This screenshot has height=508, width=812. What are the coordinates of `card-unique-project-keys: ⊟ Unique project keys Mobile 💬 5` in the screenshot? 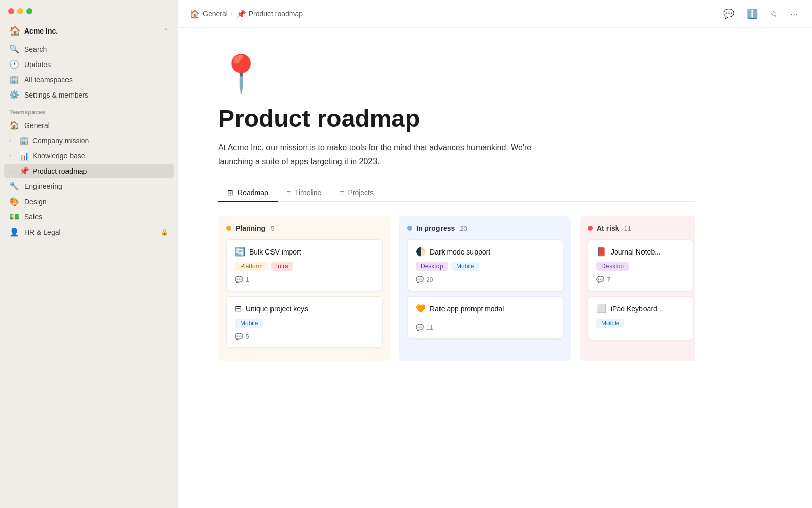 It's located at (304, 322).